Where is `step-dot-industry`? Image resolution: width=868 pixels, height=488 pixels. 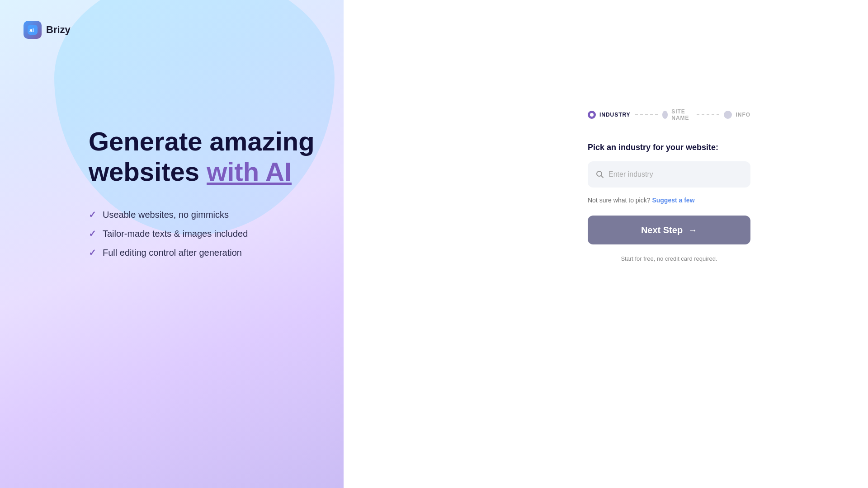
step-dot-industry is located at coordinates (592, 115).